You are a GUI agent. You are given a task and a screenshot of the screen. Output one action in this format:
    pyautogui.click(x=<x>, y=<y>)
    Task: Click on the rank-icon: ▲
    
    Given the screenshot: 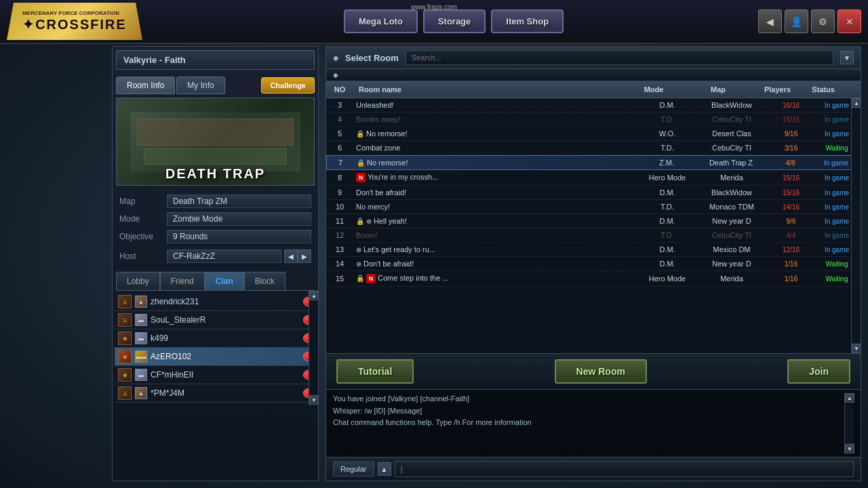 What is the action you would take?
    pyautogui.click(x=141, y=393)
    